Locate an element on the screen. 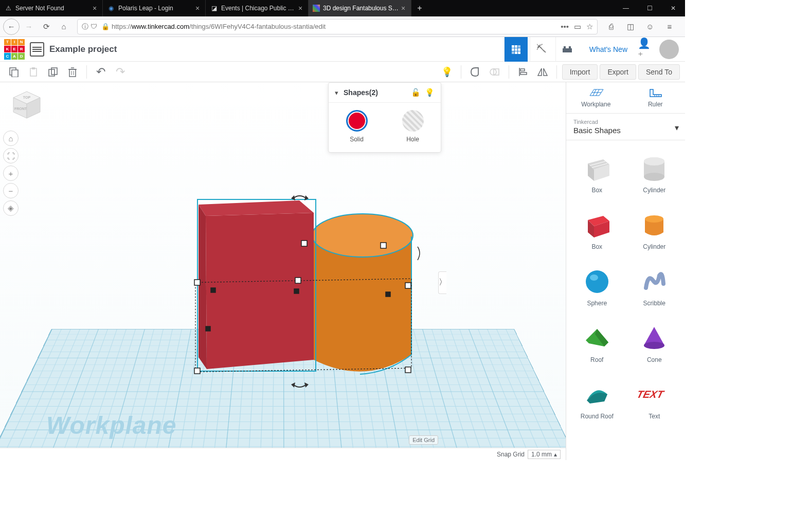 The width and height of the screenshot is (792, 532). library-icon: ⎙ is located at coordinates (611, 27).